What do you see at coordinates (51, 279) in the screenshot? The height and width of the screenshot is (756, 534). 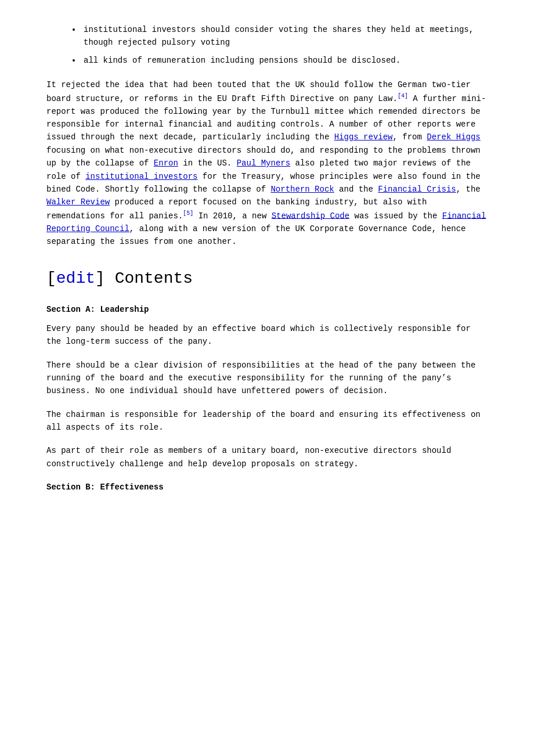 I see `bracket-open: [` at bounding box center [51, 279].